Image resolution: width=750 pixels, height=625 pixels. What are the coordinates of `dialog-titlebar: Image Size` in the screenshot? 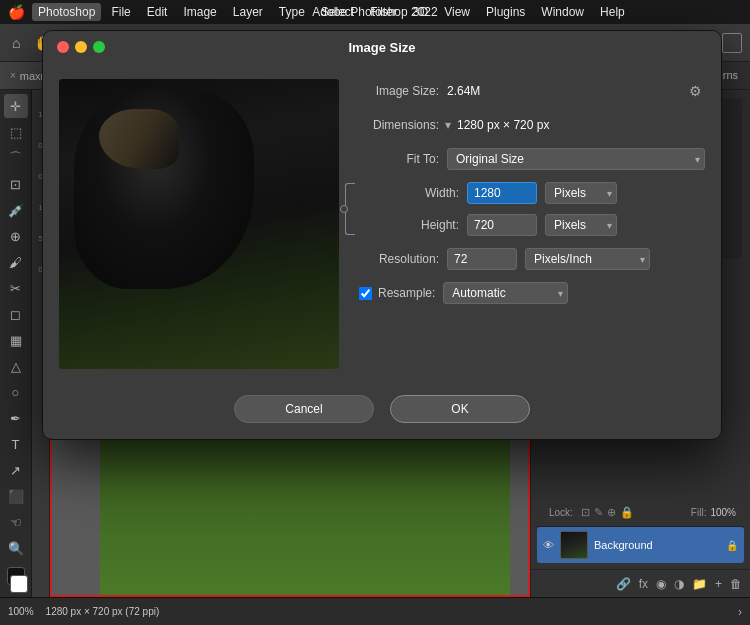 It's located at (382, 47).